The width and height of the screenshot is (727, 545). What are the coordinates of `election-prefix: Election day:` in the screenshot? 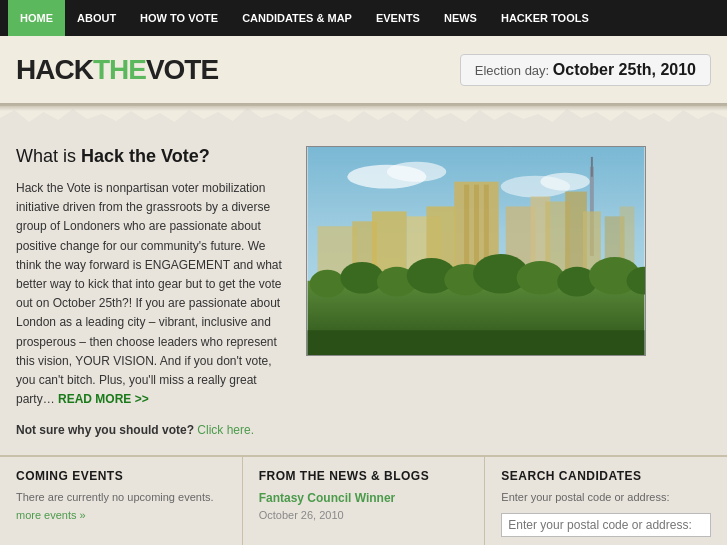 It's located at (514, 70).